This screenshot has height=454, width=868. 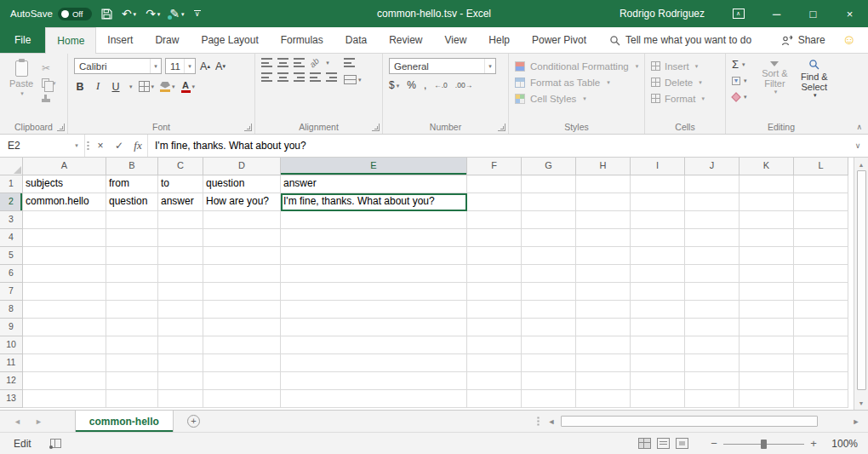 I want to click on cell-I3, so click(x=658, y=220).